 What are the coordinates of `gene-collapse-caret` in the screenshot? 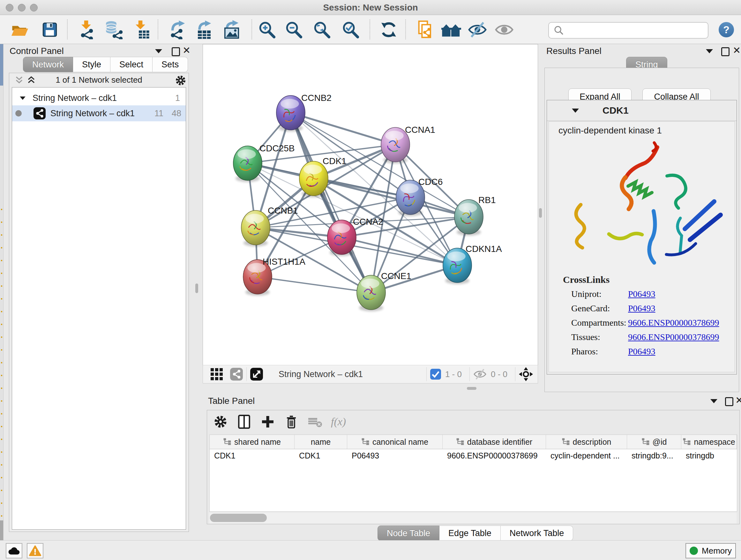 It's located at (576, 111).